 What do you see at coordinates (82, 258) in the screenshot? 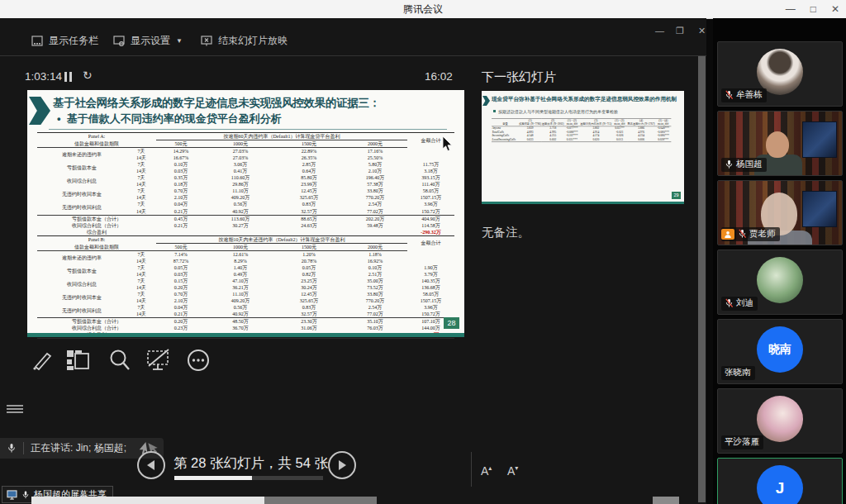
I see `table-cell: 逾期未还的违约率` at bounding box center [82, 258].